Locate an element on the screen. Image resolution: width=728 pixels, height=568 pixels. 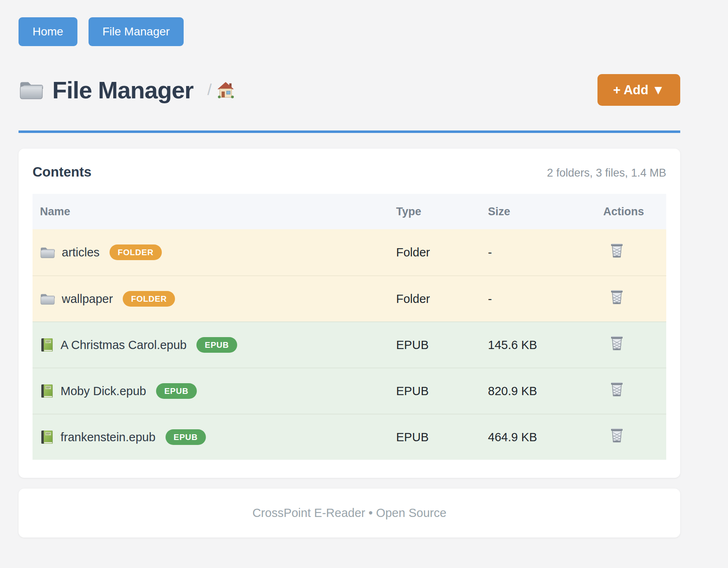
file-size: 145.6 KB is located at coordinates (538, 345).